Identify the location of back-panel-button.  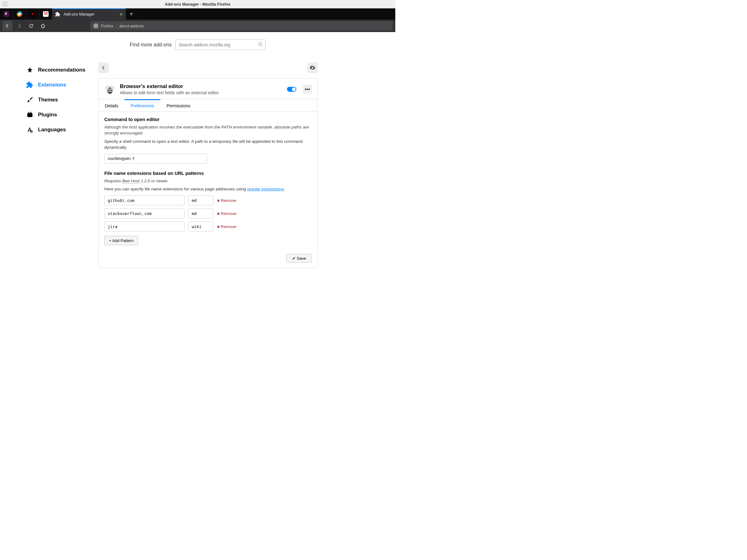
(104, 68).